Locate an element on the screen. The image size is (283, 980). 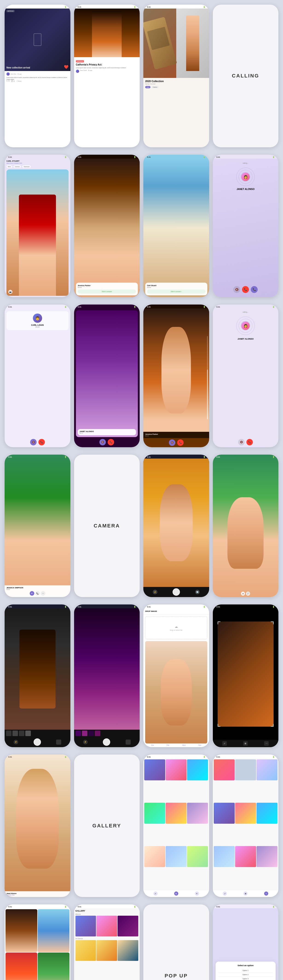
cl-btn-2: 📞 is located at coordinates (42, 442).